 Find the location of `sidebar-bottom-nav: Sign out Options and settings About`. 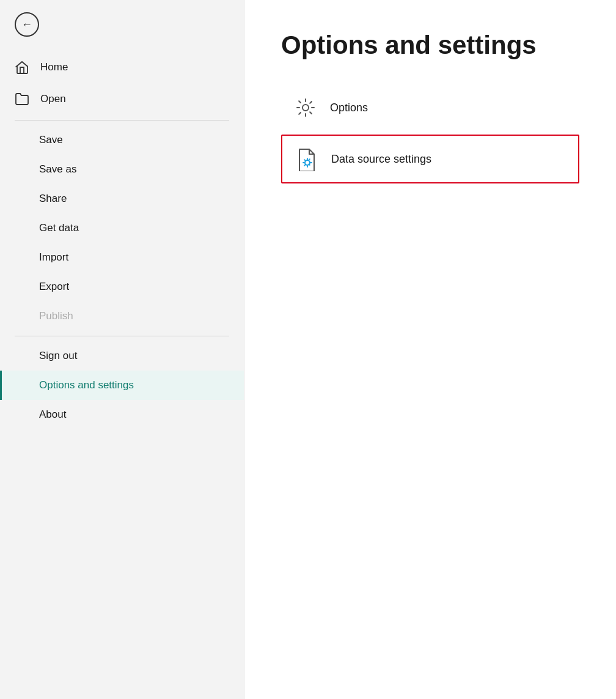

sidebar-bottom-nav: Sign out Options and settings About is located at coordinates (122, 385).